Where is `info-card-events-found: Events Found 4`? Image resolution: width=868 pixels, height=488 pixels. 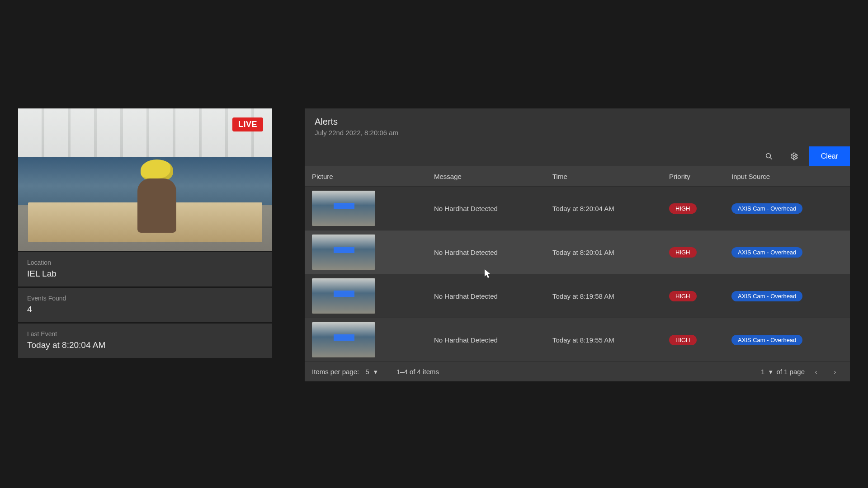 info-card-events-found: Events Found 4 is located at coordinates (145, 305).